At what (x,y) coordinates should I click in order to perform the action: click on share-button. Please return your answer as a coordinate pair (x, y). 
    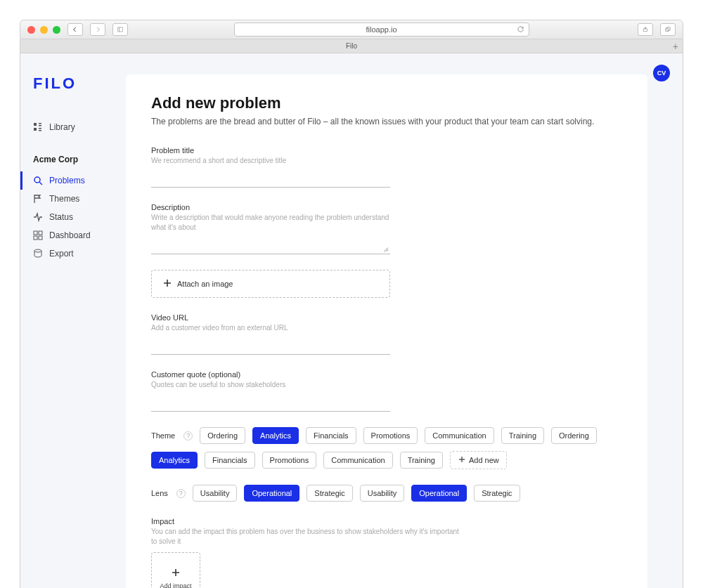
    Looking at the image, I should click on (645, 30).